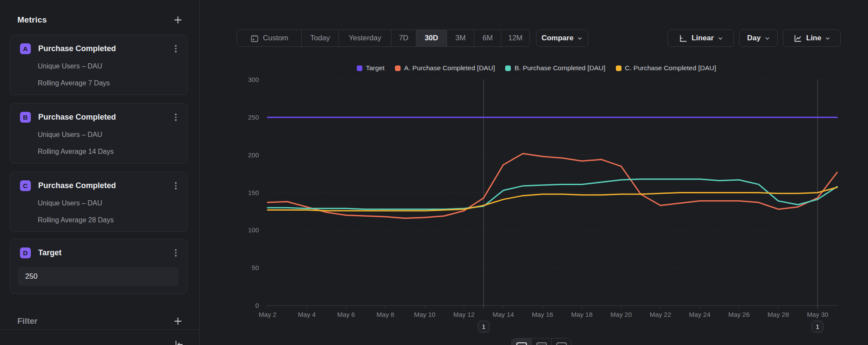  Describe the element at coordinates (307, 315) in the screenshot. I see `svg-text: May 4` at that location.